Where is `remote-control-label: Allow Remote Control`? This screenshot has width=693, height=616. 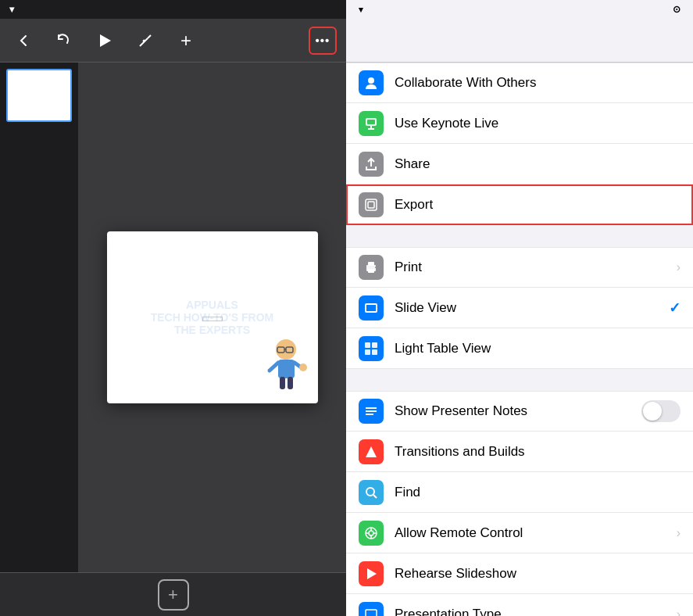
remote-control-label: Allow Remote Control is located at coordinates (530, 533).